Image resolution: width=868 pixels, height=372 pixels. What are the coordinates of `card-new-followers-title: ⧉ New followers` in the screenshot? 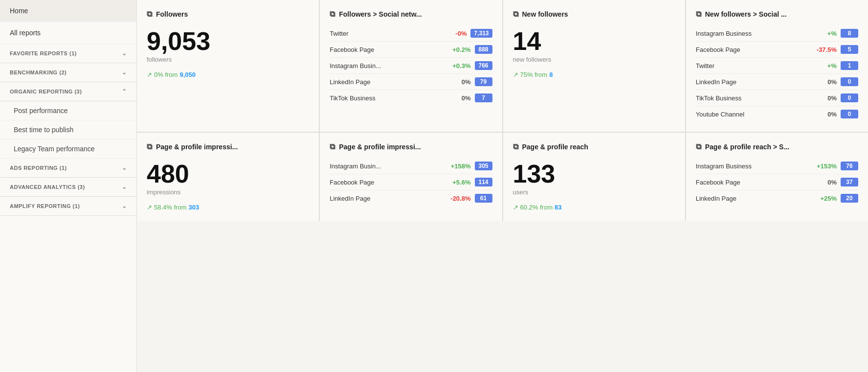 It's located at (594, 14).